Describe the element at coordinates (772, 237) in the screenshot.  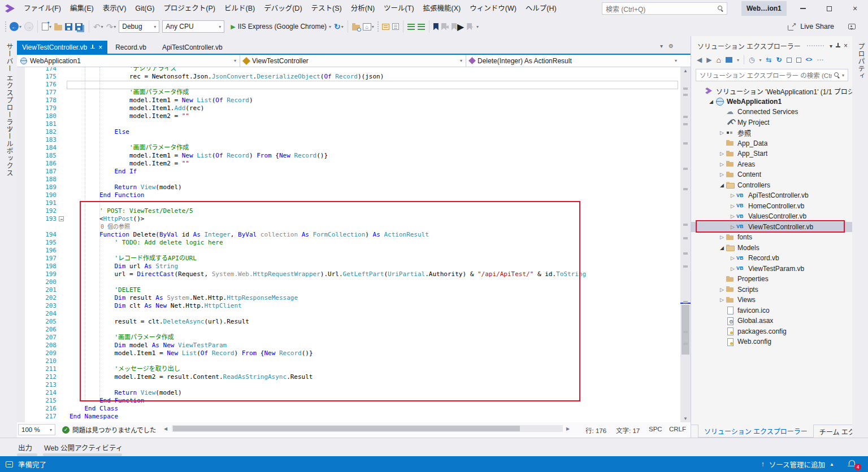
I see `tree-item-fonts: ▷fonts` at that location.